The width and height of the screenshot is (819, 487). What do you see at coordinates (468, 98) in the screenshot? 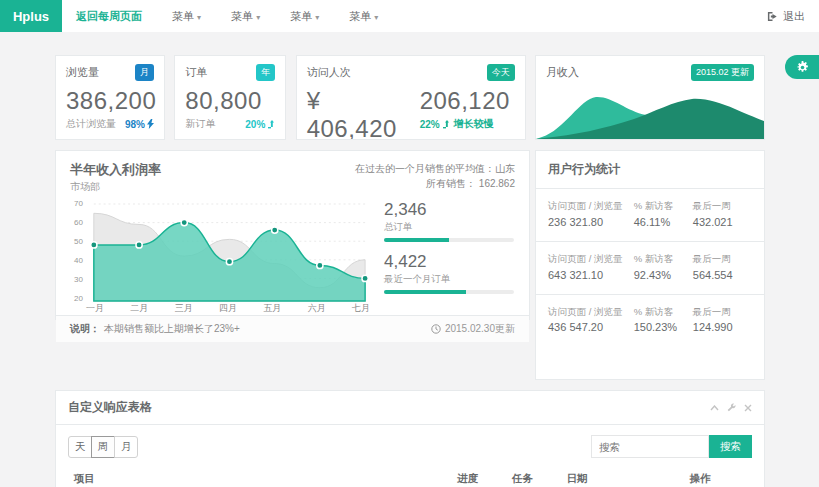
I see `visits-value-2: 206,120` at bounding box center [468, 98].